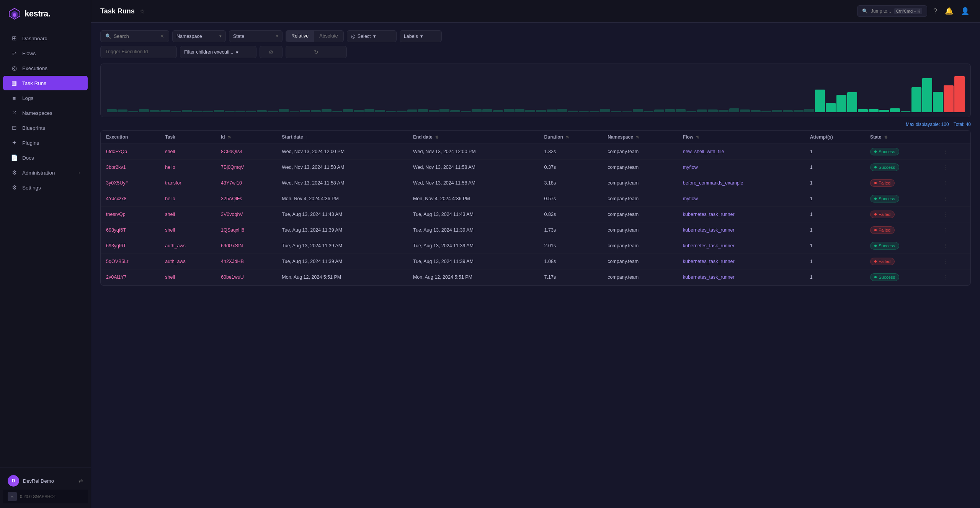  What do you see at coordinates (473, 137) in the screenshot?
I see `th-end-date: End date ⇅` at bounding box center [473, 137].